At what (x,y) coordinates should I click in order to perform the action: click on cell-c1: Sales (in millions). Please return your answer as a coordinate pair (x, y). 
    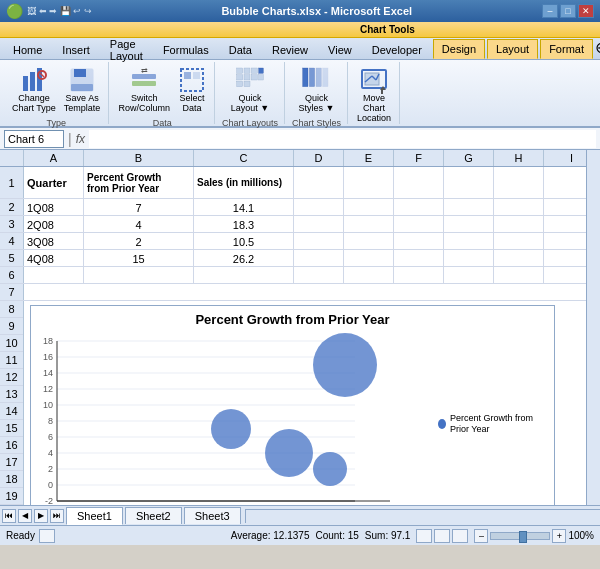
    Looking at the image, I should click on (244, 182).